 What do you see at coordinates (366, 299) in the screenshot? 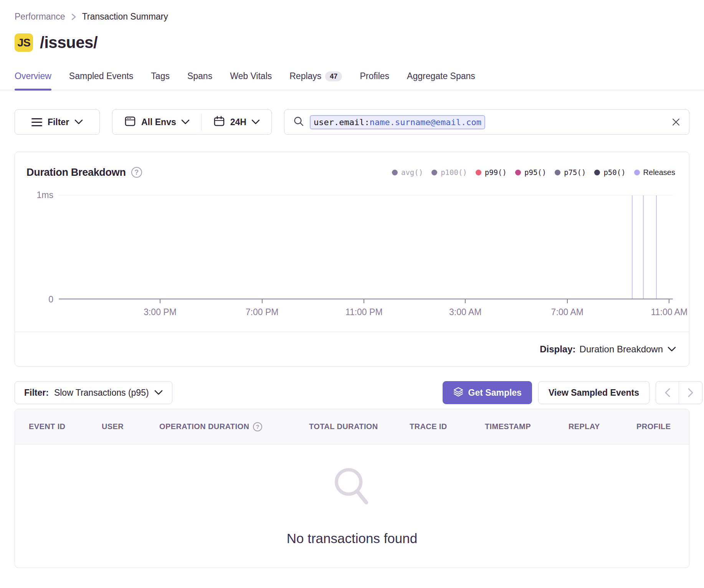
I see `x-axis-line` at bounding box center [366, 299].